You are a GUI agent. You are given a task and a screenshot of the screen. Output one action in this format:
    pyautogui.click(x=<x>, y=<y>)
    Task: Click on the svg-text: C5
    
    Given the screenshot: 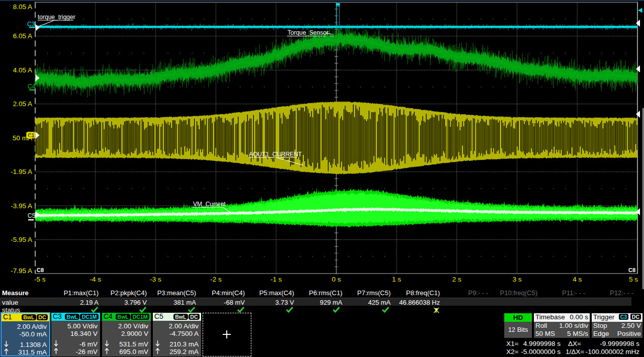 What is the action you would take?
    pyautogui.click(x=32, y=216)
    